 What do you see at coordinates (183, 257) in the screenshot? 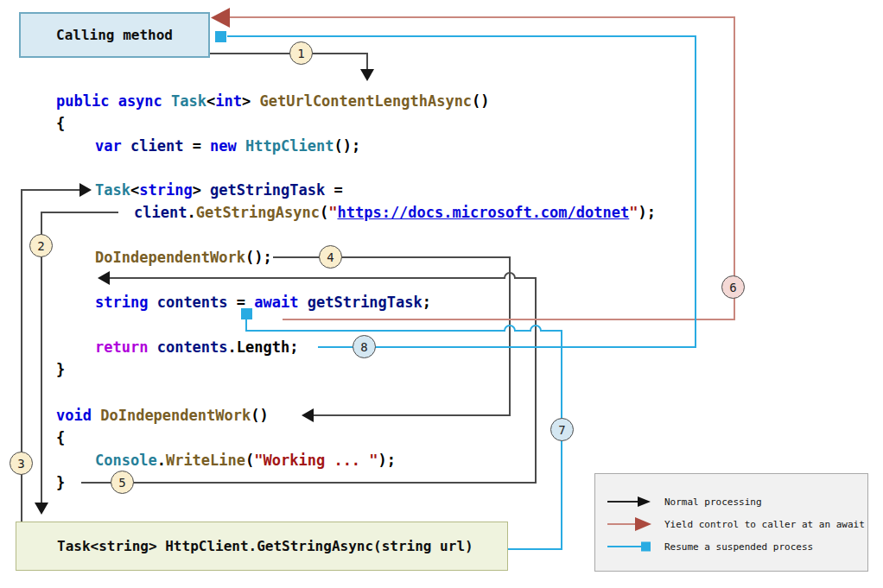
I see `code-line-doindependentwork-call: DoIndependentWork();` at bounding box center [183, 257].